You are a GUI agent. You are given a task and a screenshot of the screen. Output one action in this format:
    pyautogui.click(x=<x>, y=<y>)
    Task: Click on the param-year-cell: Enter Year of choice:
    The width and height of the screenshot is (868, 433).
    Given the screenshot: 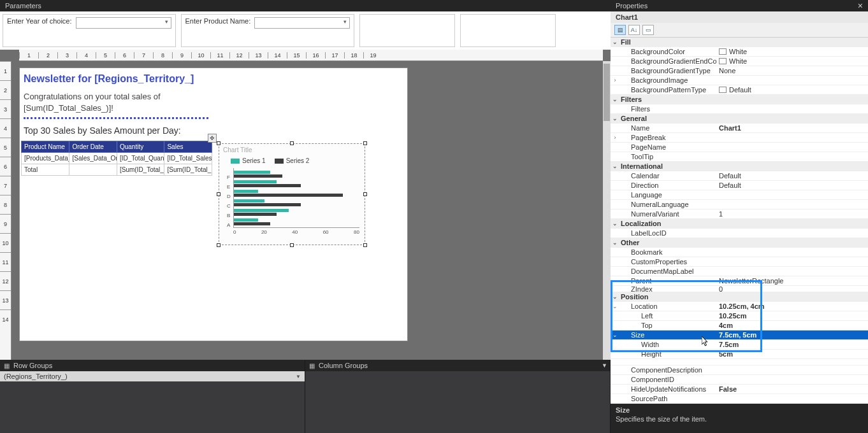 What is the action you would take?
    pyautogui.click(x=89, y=31)
    